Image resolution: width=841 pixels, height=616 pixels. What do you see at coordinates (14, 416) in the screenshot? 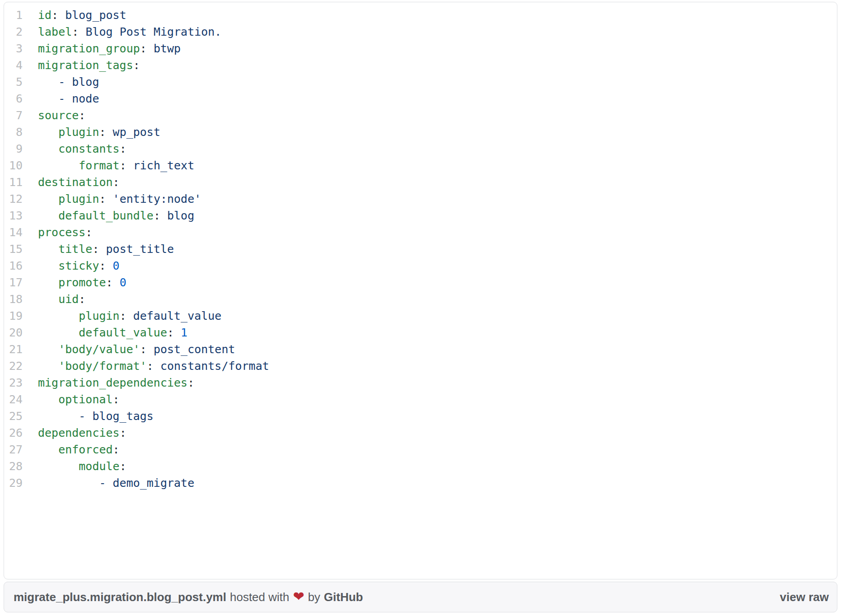
I see `line-number: 25` at bounding box center [14, 416].